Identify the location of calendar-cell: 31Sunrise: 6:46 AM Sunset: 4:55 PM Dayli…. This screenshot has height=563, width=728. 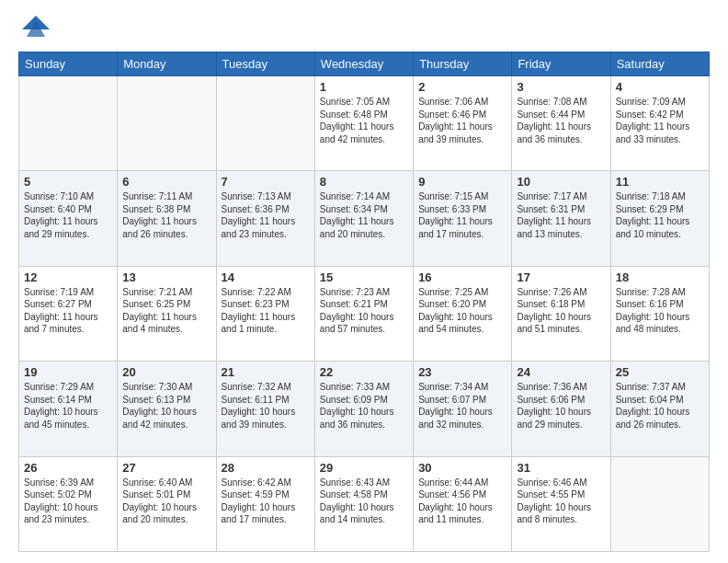
(561, 504).